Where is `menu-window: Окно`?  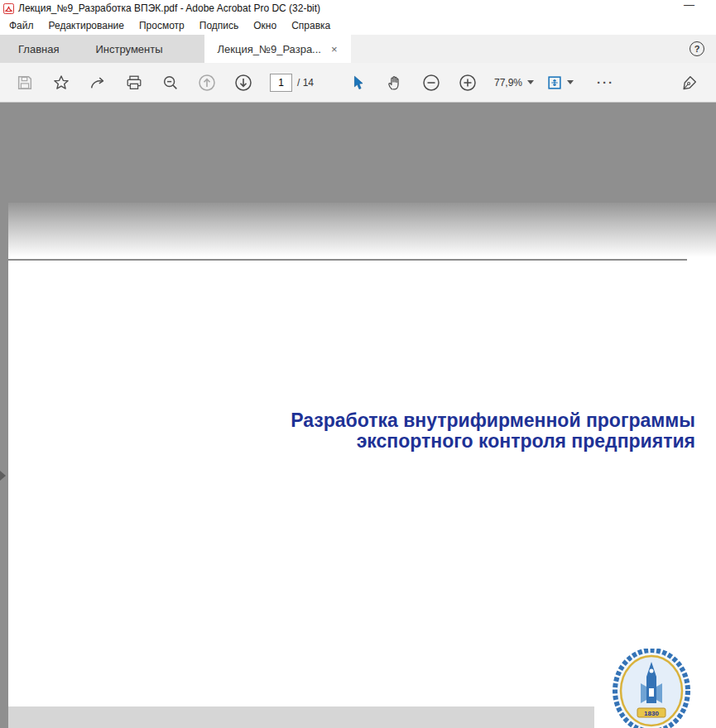 menu-window: Окно is located at coordinates (265, 26).